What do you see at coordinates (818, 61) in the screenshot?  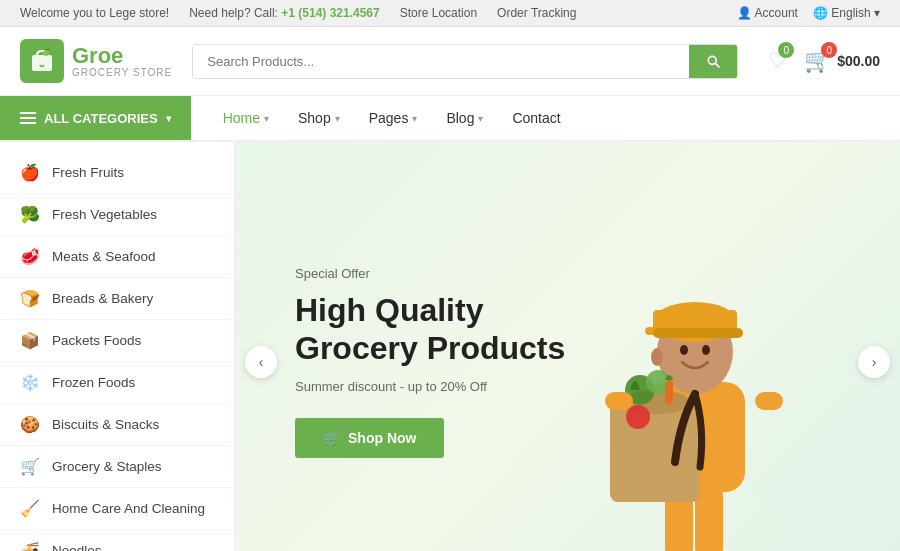 I see `cart-icon-wrap: 🛒 0` at bounding box center [818, 61].